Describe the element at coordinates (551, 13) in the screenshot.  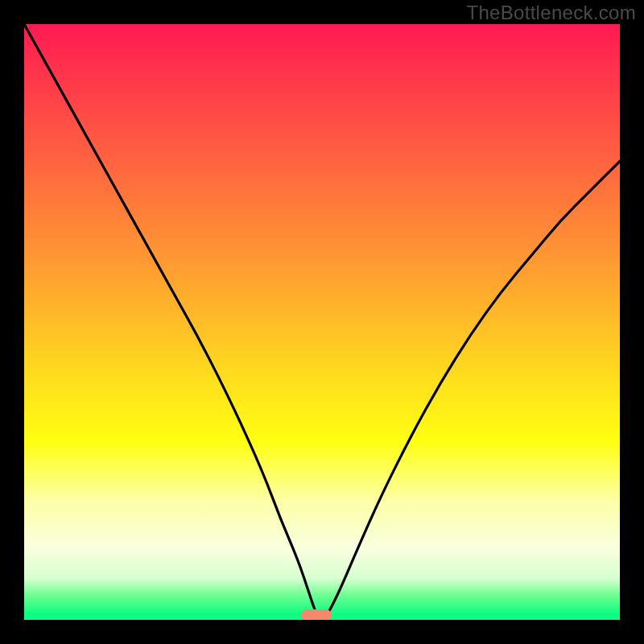
I see `watermark-text: TheBottleneck.com` at that location.